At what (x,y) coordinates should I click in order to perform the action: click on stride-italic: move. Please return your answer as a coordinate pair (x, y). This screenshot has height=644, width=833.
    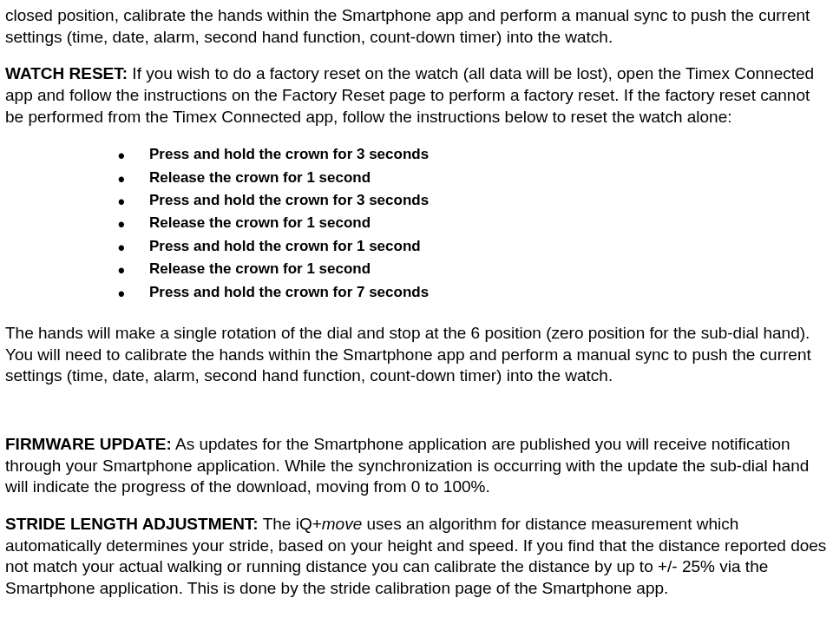
    Looking at the image, I should click on (342, 524).